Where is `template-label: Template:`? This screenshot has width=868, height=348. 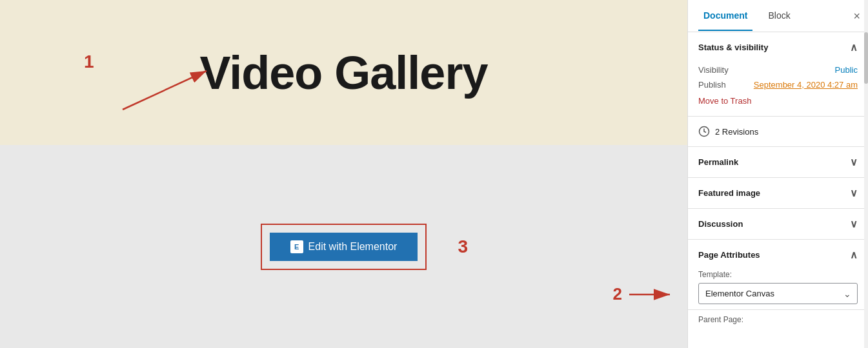
template-label: Template: is located at coordinates (778, 275).